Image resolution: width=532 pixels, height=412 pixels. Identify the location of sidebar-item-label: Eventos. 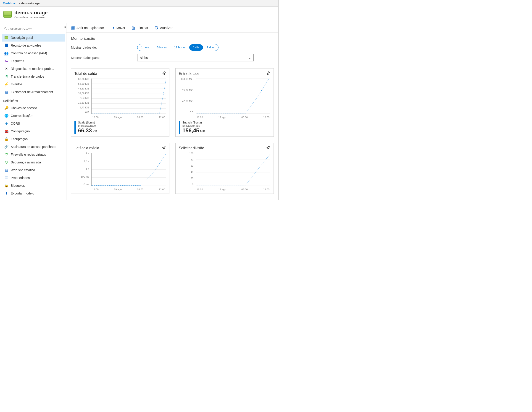
(17, 84).